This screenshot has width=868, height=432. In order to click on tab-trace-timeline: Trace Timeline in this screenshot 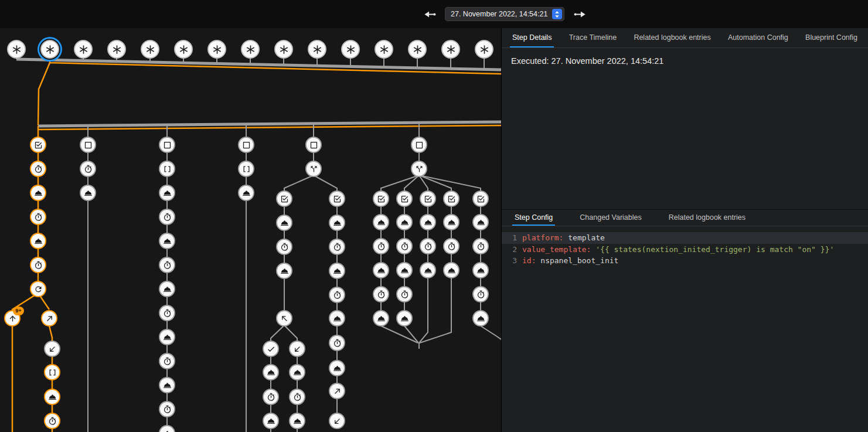, I will do `click(593, 38)`.